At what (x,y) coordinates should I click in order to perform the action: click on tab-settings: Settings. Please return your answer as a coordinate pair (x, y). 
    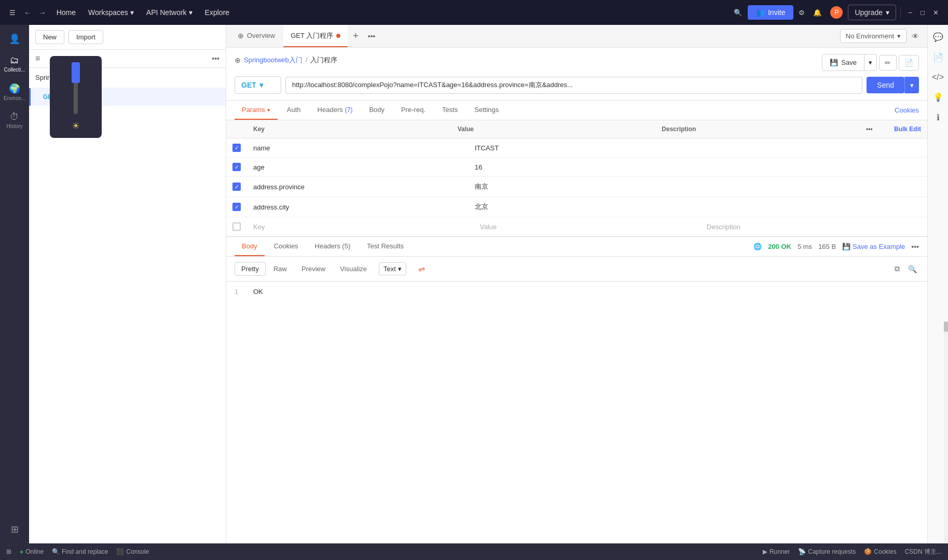
    Looking at the image, I should click on (487, 110).